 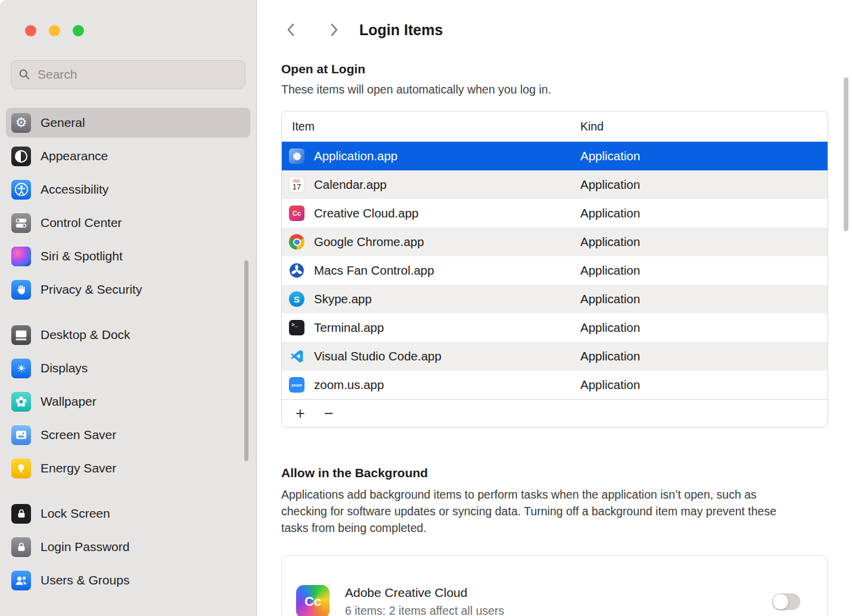 I want to click on sidebar-item-lock-screen: Lock Screen, so click(x=128, y=514).